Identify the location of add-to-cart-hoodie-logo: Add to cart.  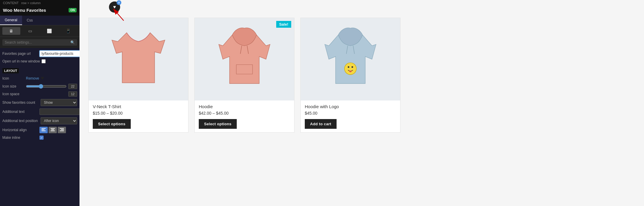
(321, 124).